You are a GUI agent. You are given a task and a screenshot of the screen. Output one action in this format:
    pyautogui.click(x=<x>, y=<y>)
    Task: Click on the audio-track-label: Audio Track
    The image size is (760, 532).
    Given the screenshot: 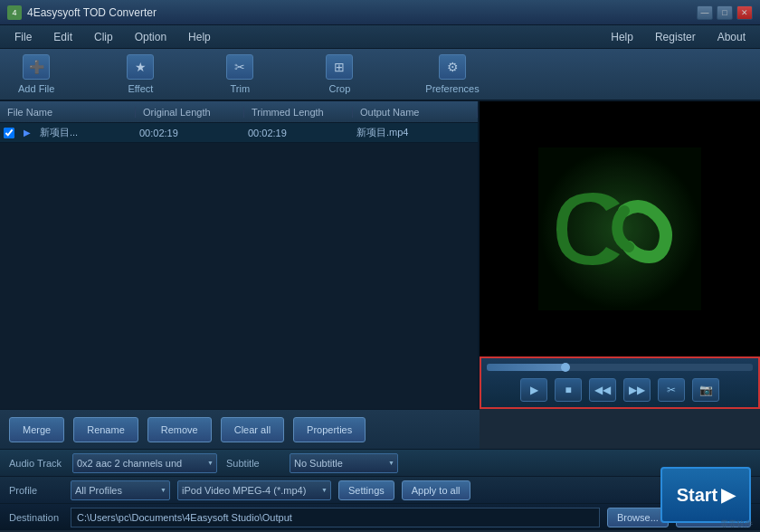 What is the action you would take?
    pyautogui.click(x=36, y=463)
    